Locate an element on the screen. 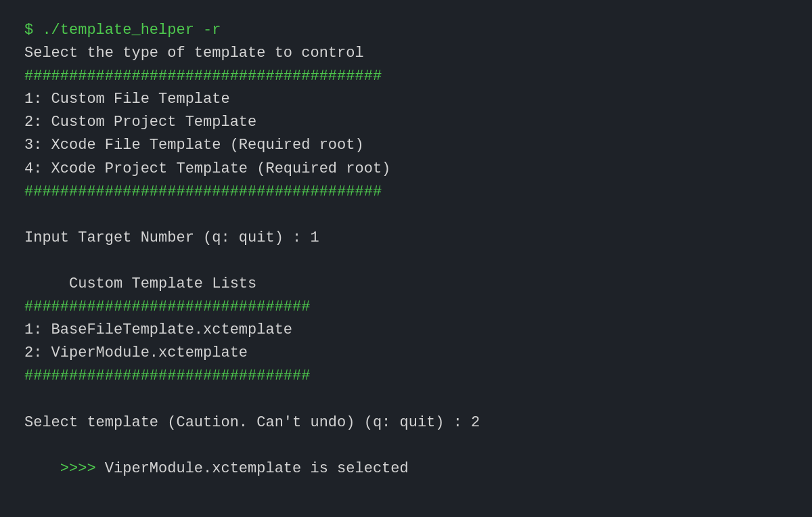 The image size is (812, 517). command-line: $ ./template_helper -r is located at coordinates (406, 30).